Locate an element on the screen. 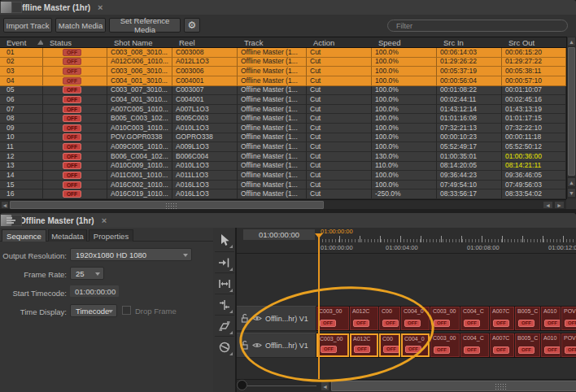 The image size is (576, 392). filter-input is located at coordinates (478, 26).